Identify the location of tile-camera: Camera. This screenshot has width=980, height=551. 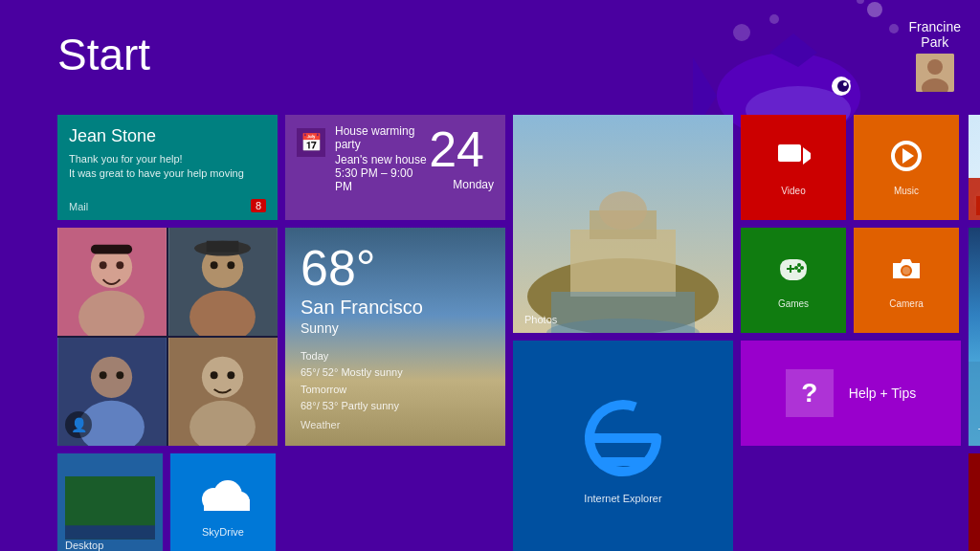
(906, 280).